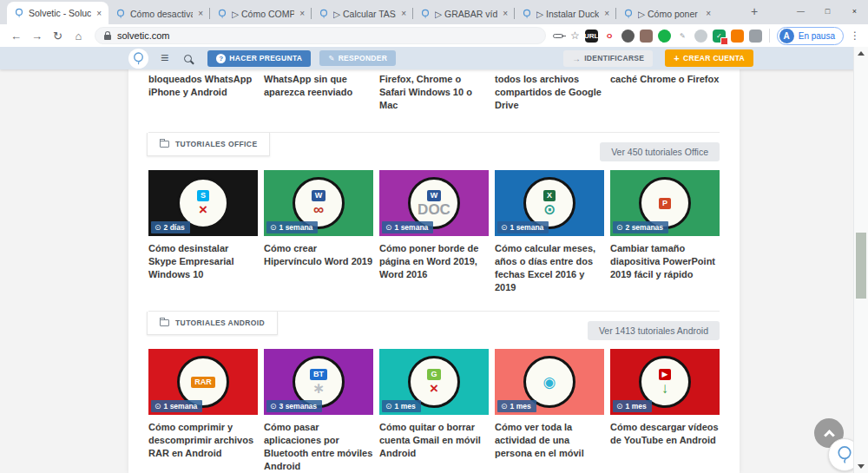 The height and width of the screenshot is (473, 868). What do you see at coordinates (755, 36) in the screenshot?
I see `pill-extension-icon` at bounding box center [755, 36].